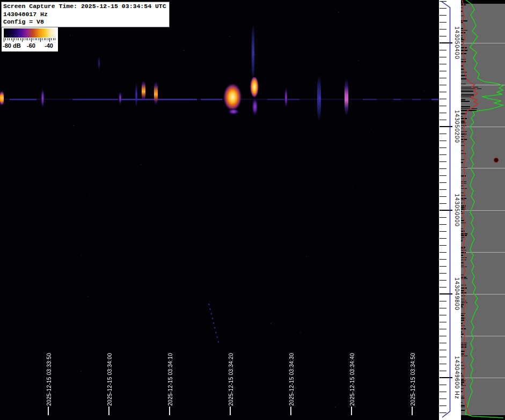  What do you see at coordinates (283, 100) in the screenshot?
I see `carrier-line-segment` at bounding box center [283, 100].